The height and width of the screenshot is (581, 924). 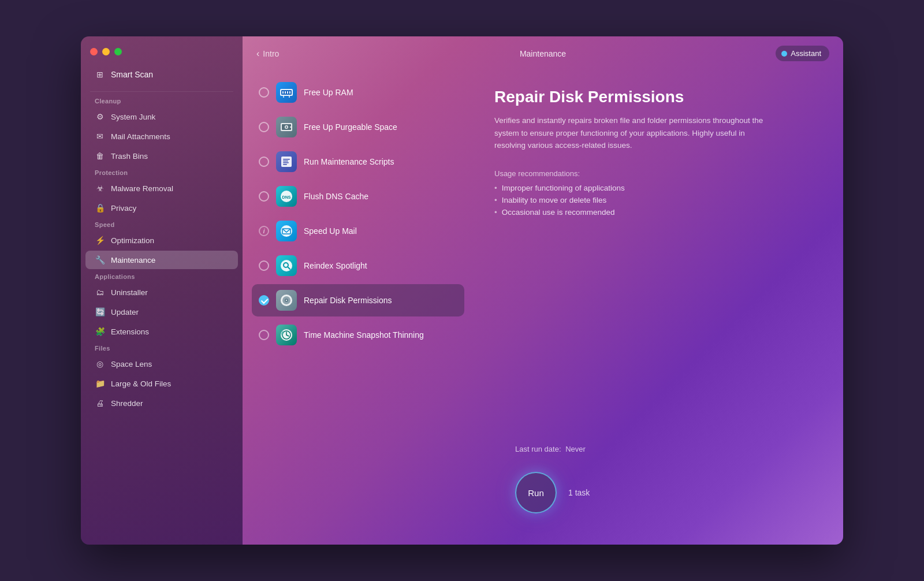 I want to click on last-run-value: Never, so click(x=575, y=449).